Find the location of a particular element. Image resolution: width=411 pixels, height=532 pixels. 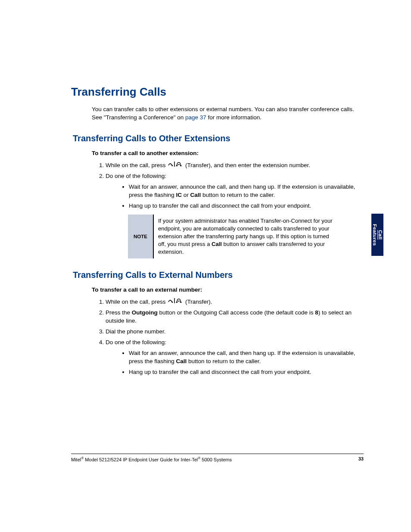

step-b4: Do one of the following: Wait for an ans… is located at coordinates (234, 358).